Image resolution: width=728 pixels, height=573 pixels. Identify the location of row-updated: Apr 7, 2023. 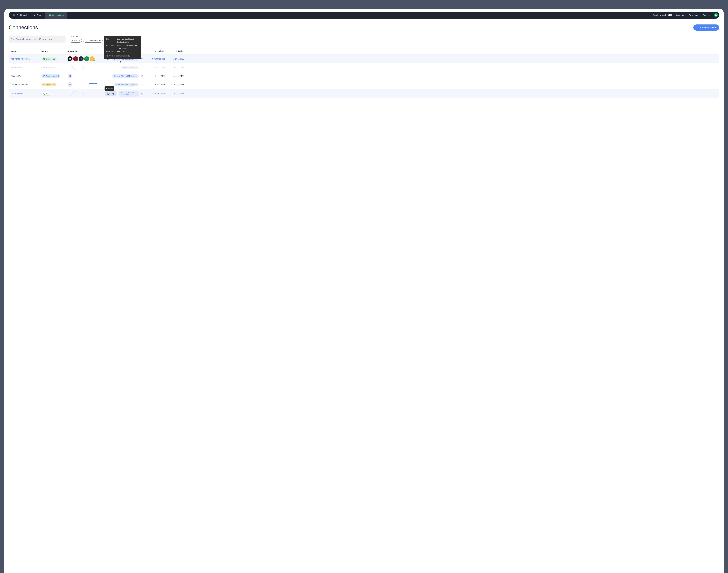
(160, 76).